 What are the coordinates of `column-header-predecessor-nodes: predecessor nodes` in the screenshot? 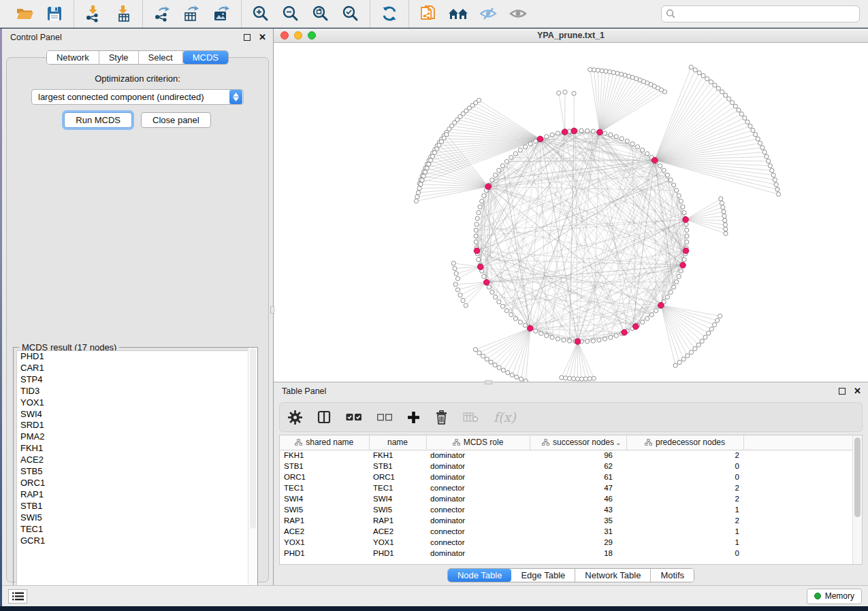 It's located at (685, 442).